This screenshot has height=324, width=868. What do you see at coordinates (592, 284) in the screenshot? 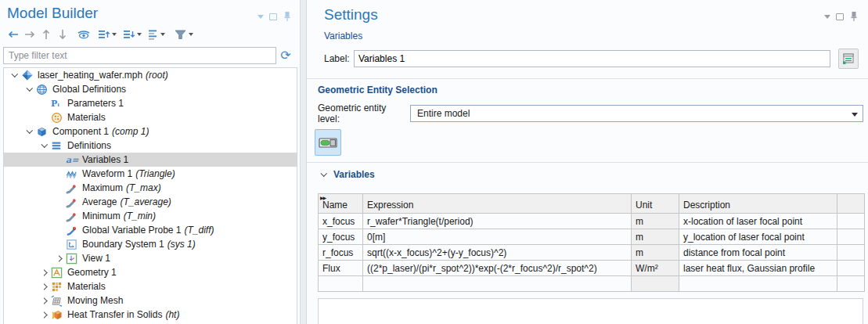
I see `table-row-empty` at bounding box center [592, 284].